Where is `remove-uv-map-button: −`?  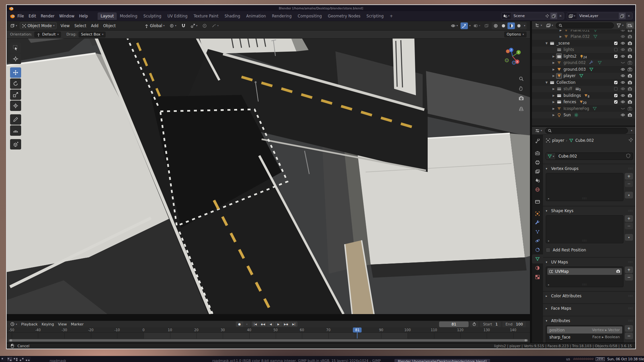
remove-uv-map-button: − is located at coordinates (629, 277).